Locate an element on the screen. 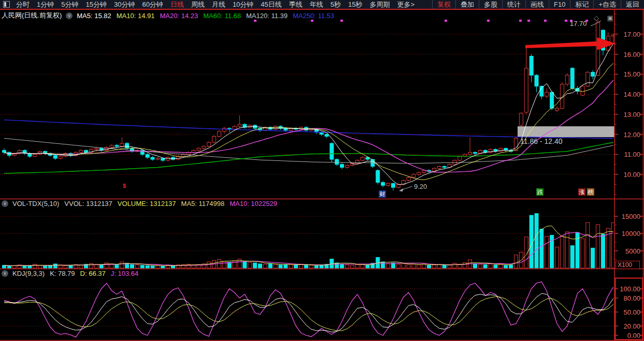 This screenshot has width=644, height=341. readout: MA120: 11.39 is located at coordinates (267, 16).